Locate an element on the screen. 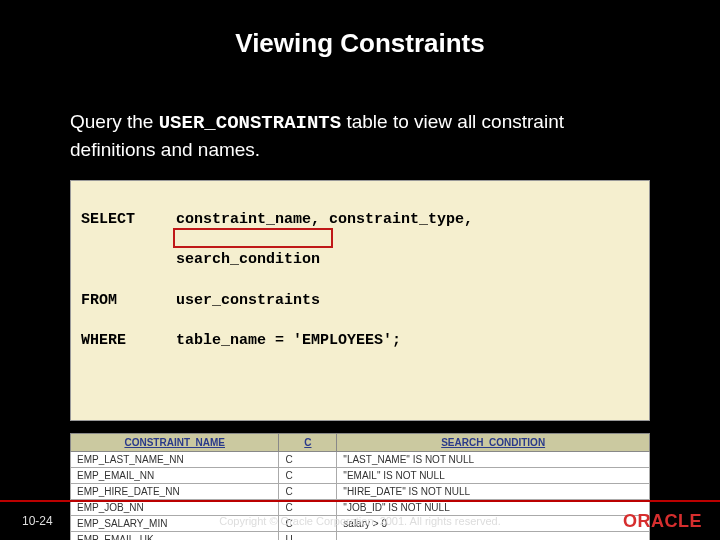 The width and height of the screenshot is (720, 540). sql-blank-kw is located at coordinates (128, 260).